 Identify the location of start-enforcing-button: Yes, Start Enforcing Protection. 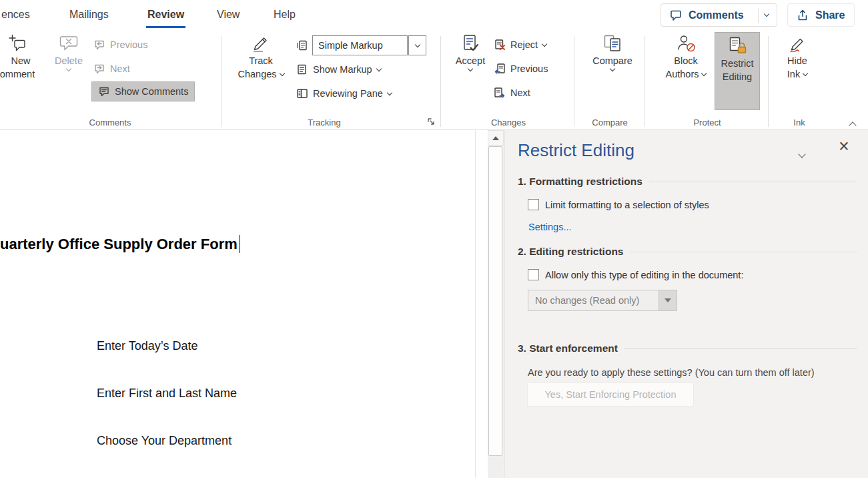
(610, 395).